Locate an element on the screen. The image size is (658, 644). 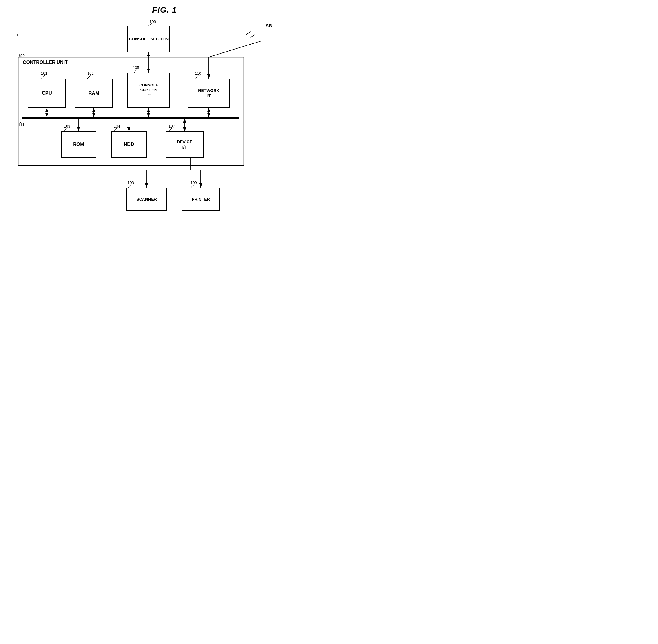
network-if-box: NETWORKI/F is located at coordinates (209, 93).